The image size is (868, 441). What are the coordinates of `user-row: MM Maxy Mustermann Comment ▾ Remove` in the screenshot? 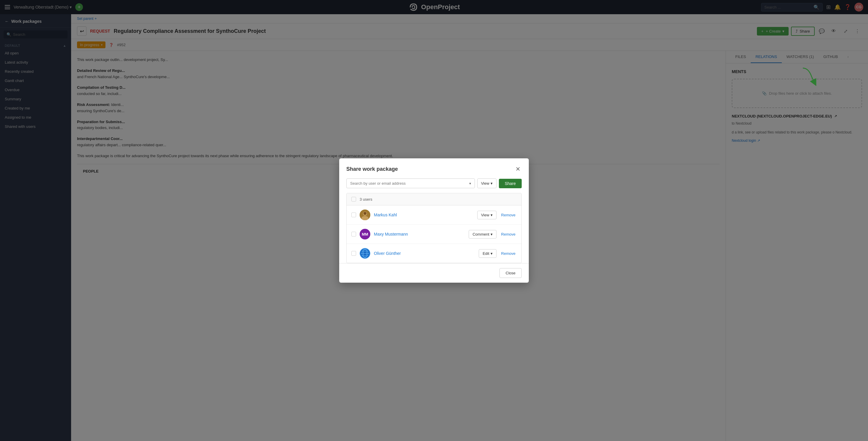 It's located at (434, 234).